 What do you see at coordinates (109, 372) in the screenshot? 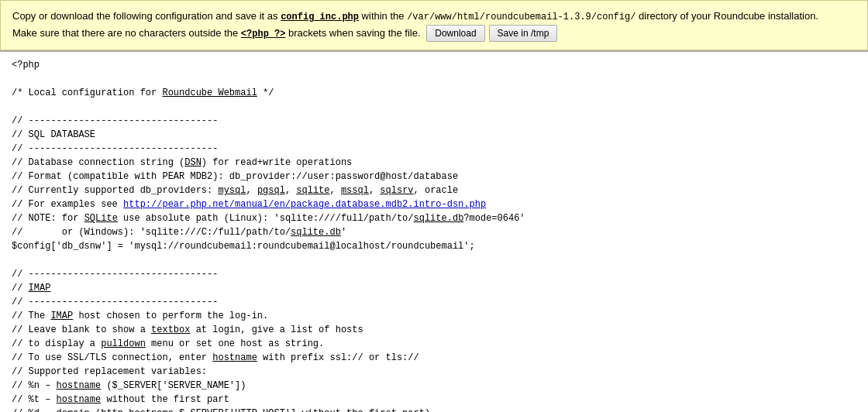
I see `comment-supported: // Supported replacement variables:` at bounding box center [109, 372].